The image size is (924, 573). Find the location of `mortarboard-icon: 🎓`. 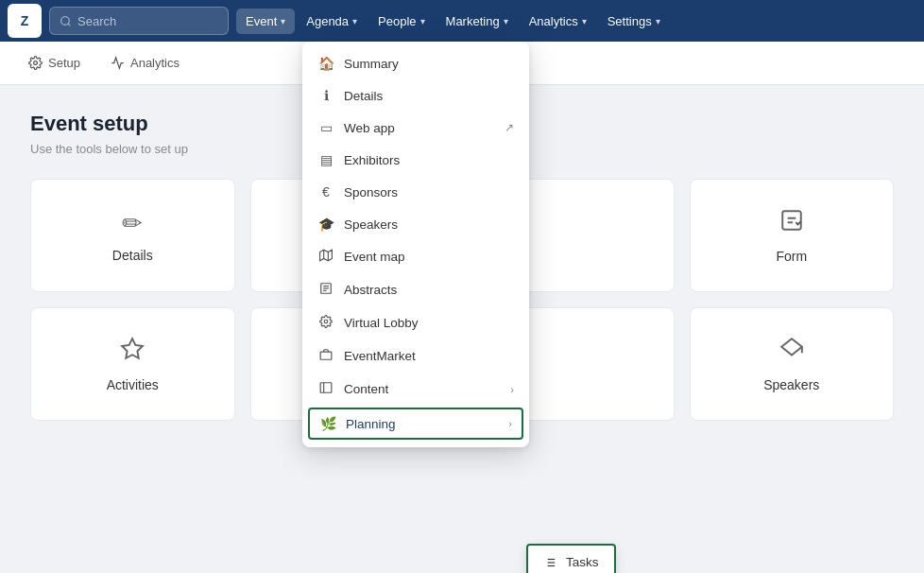

mortarboard-icon: 🎓 is located at coordinates (326, 224).